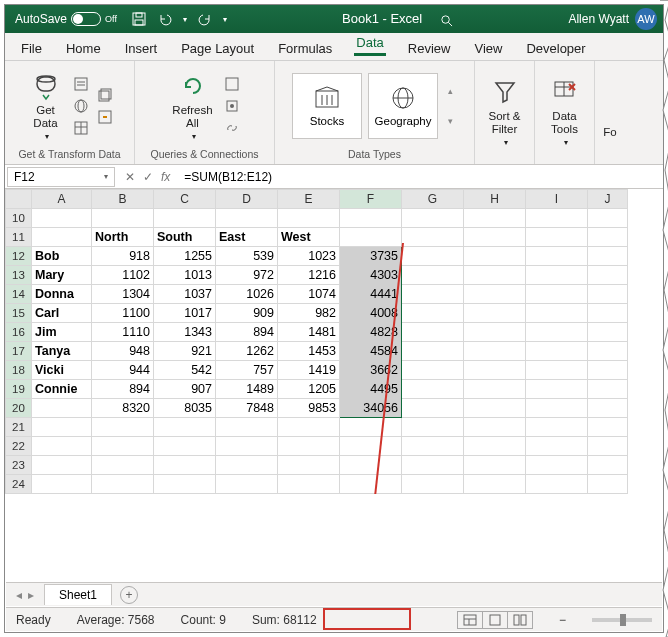  Describe the element at coordinates (185, 332) in the screenshot. I see `cell: 1343` at that location.